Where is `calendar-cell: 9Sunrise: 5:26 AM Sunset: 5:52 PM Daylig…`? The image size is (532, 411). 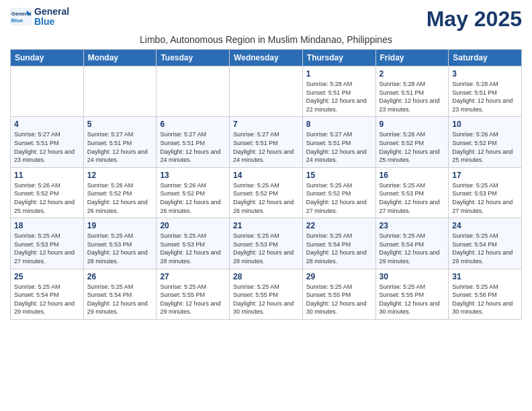
calendar-cell: 9Sunrise: 5:26 AM Sunset: 5:52 PM Daylig… is located at coordinates (412, 142).